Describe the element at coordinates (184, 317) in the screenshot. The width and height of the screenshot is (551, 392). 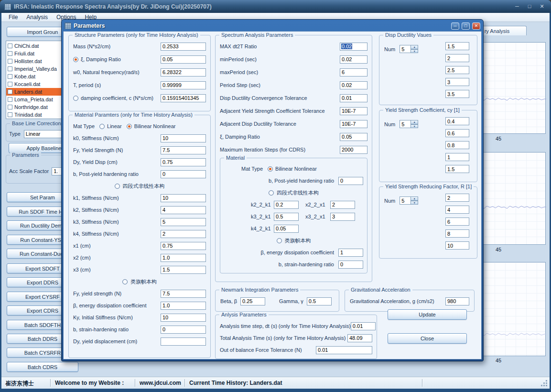
I see `ky-input` at that location.